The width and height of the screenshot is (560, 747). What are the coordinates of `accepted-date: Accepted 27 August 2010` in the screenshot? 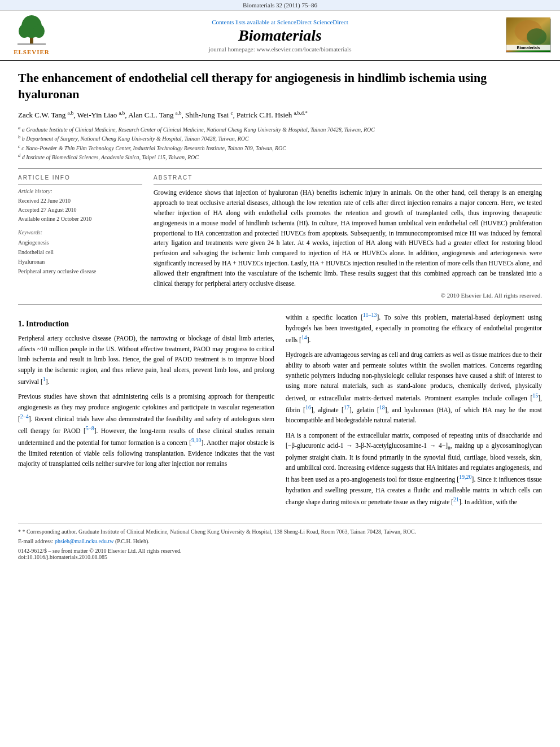 It's located at (80, 210).